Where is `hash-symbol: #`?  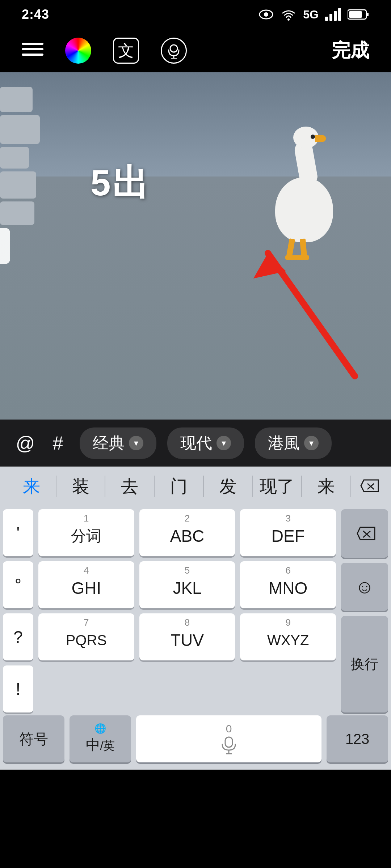 hash-symbol: # is located at coordinates (58, 443).